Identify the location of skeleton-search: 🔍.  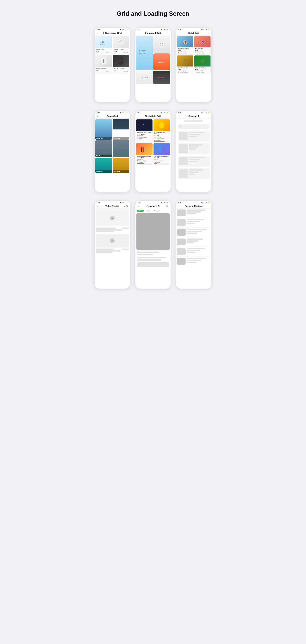
(194, 126).